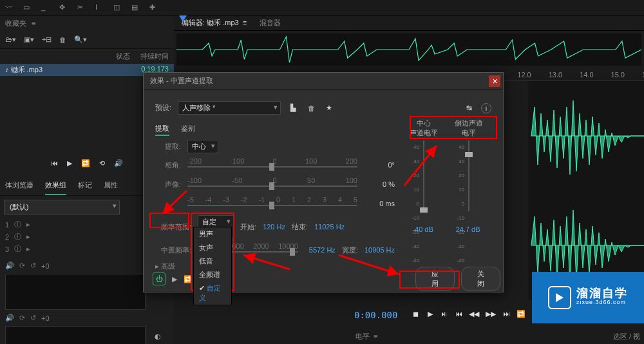 Image resolution: width=644 pixels, height=344 pixels. What do you see at coordinates (64, 8) in the screenshot?
I see `move-icon: ✥` at bounding box center [64, 8].